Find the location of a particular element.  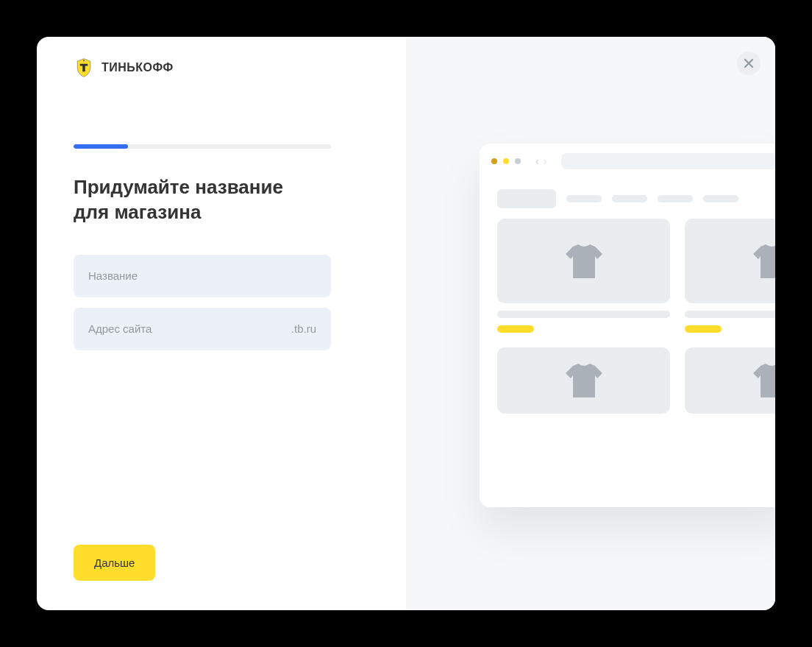

nav-arrows: ‹ › is located at coordinates (541, 161).